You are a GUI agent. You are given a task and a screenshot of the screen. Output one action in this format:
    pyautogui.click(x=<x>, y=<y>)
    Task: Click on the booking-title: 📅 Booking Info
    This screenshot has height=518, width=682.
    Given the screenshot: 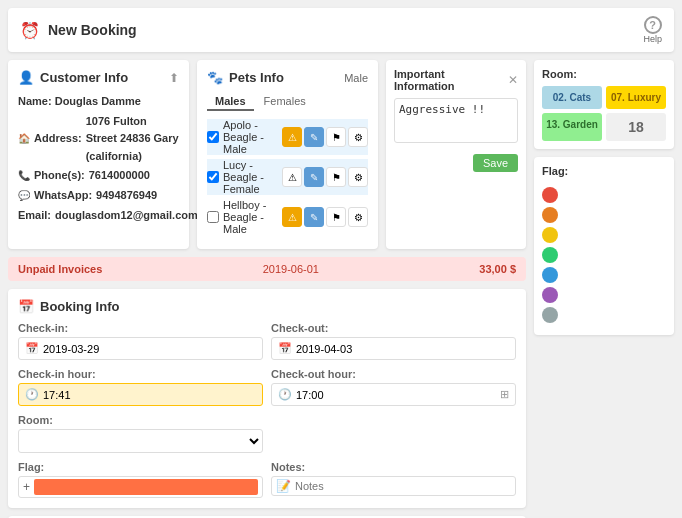 What is the action you would take?
    pyautogui.click(x=68, y=306)
    